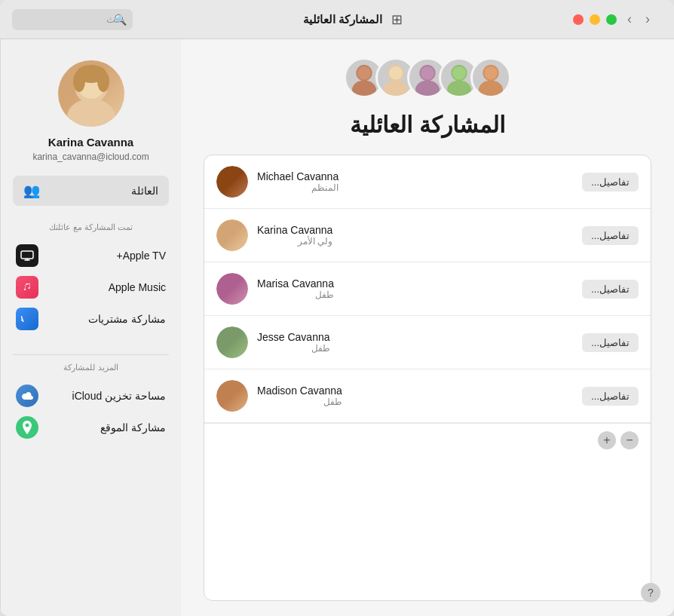 The height and width of the screenshot is (616, 674). Describe the element at coordinates (427, 342) in the screenshot. I see `table-row: تفاصيل... Jesse Cavanna طفل` at that location.